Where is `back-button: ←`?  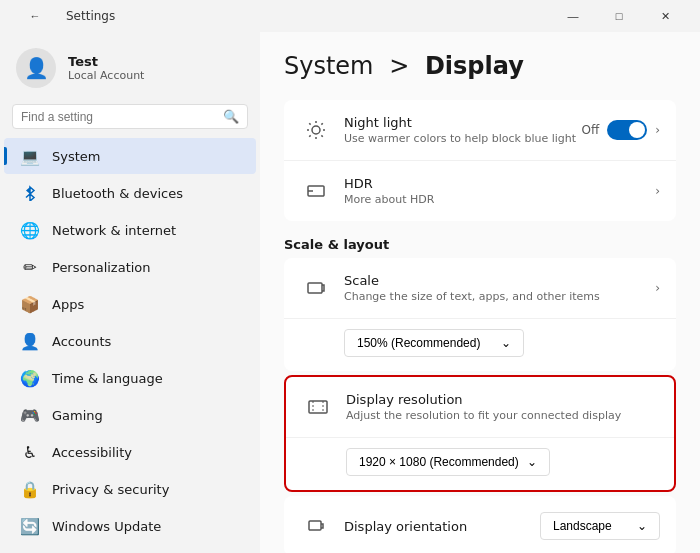
back-button: ← is located at coordinates (35, 16).